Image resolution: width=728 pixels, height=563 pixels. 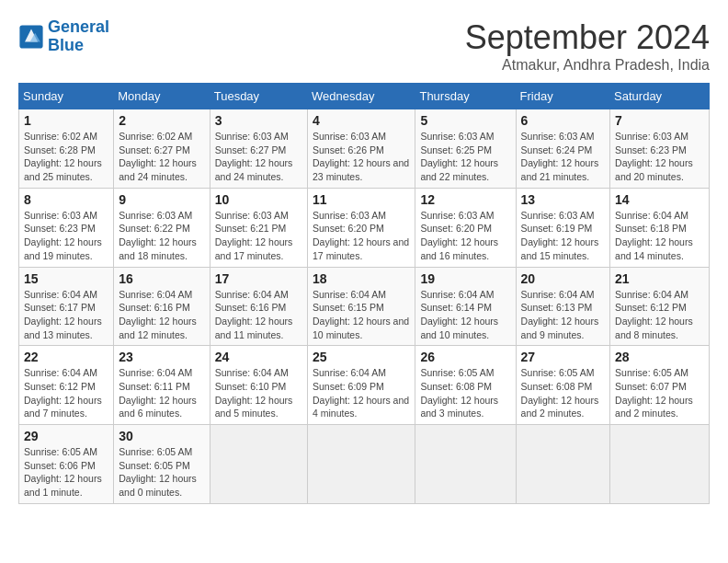 I want to click on day-info: Sunrise: 6:04 AMSunset: 6:10 PMDaylight:…, so click(x=259, y=394).